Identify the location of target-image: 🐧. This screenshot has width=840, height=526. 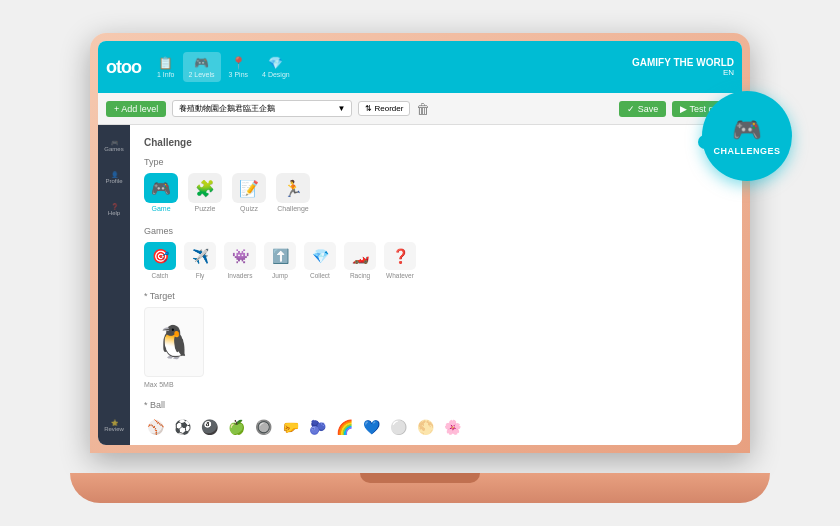
(174, 342).